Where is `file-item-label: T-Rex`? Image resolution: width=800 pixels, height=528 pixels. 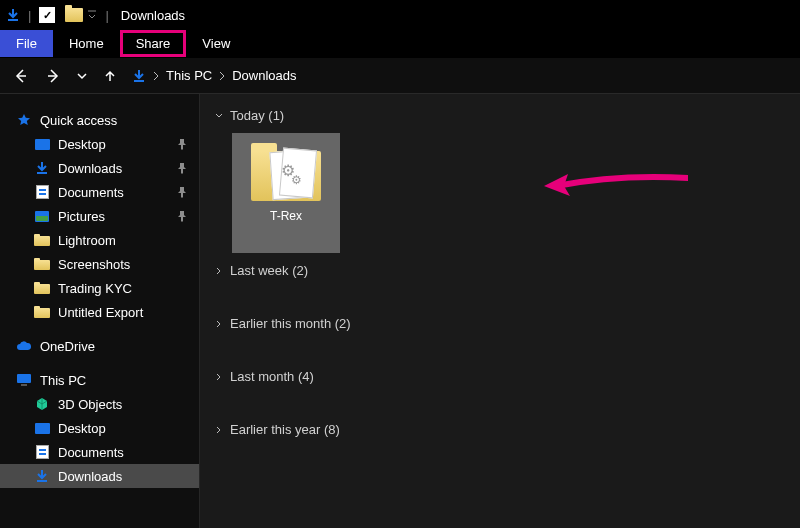
file-item-label: T-Rex is located at coordinates (286, 216).